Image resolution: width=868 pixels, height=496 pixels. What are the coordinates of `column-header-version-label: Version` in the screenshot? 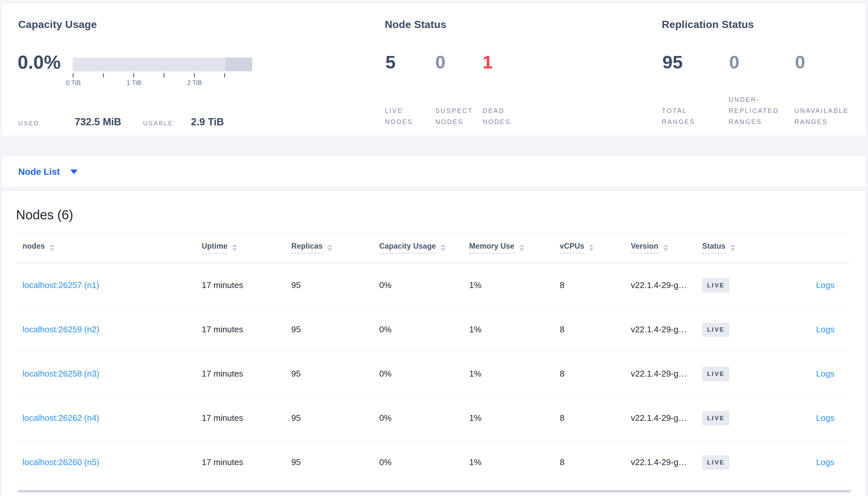 It's located at (644, 248).